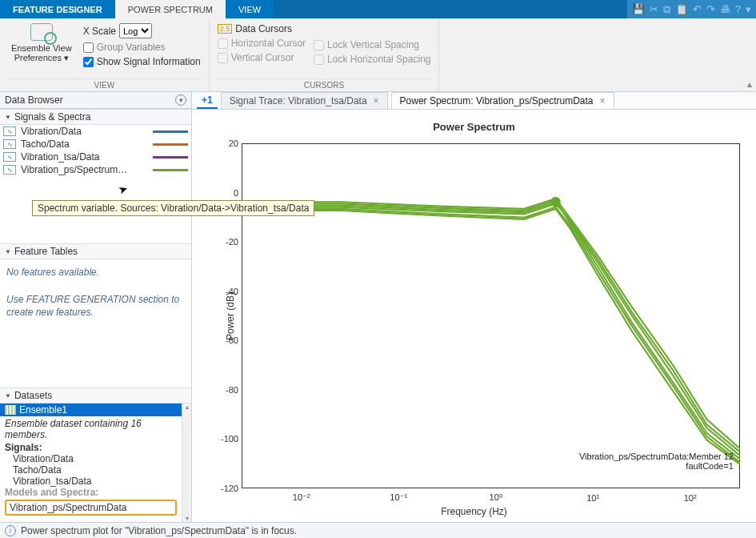 This screenshot has height=538, width=756. Describe the element at coordinates (230, 315) in the screenshot. I see `plot-ylabel: Power (dB)` at that location.